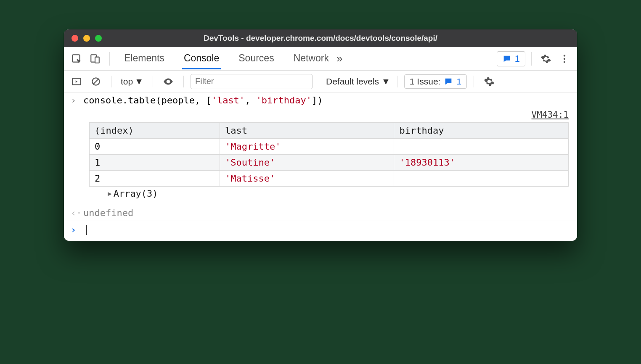 The image size is (641, 364). What do you see at coordinates (87, 38) in the screenshot?
I see `traffic-lights` at bounding box center [87, 38].